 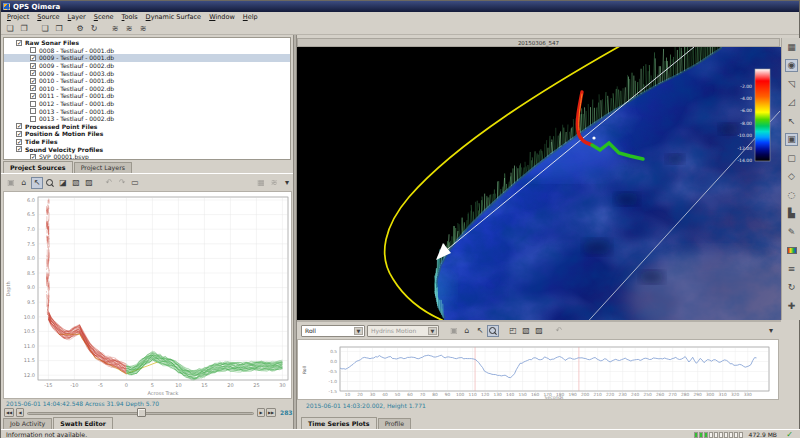 I want to click on tree-row-0011-testlauf-0001-db: ✓0011 - Testlauf - 0001.db, so click(x=147, y=96).